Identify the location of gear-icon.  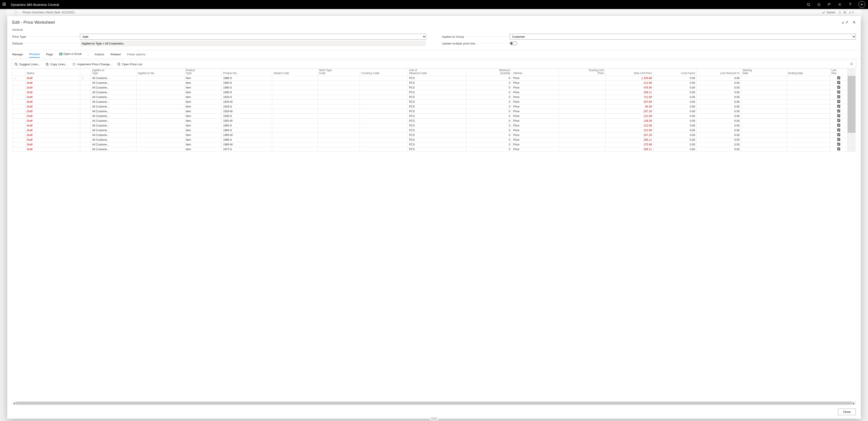
(840, 4).